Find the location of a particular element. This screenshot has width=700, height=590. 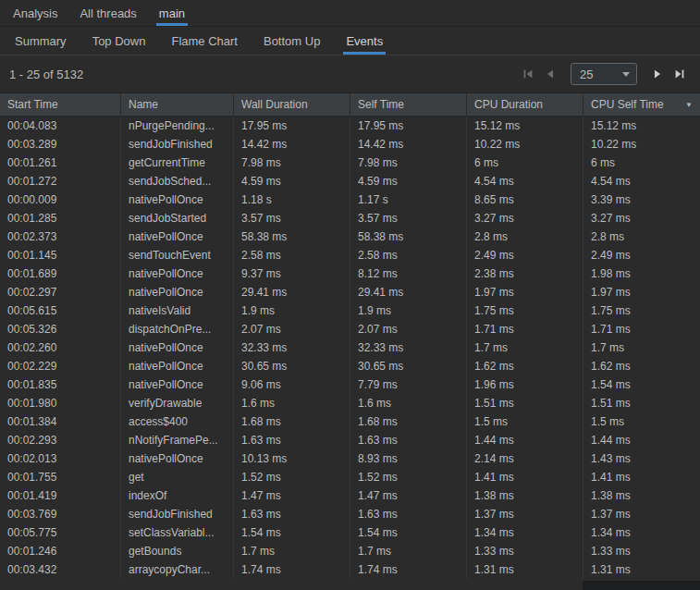

table-cell: getCurrentTime is located at coordinates (177, 163).